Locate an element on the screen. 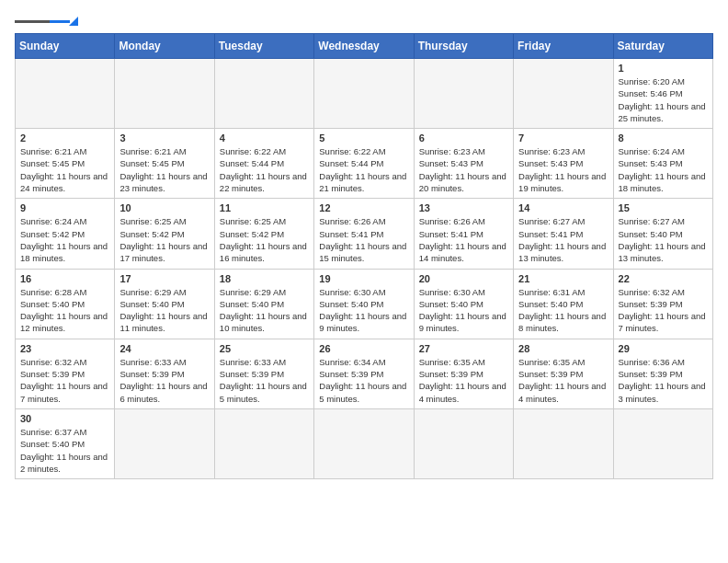 The width and height of the screenshot is (728, 563). calendar-cell-14: 14Sunrise: 6:27 AMSunset: 5:41 PMDayligh… is located at coordinates (563, 234).